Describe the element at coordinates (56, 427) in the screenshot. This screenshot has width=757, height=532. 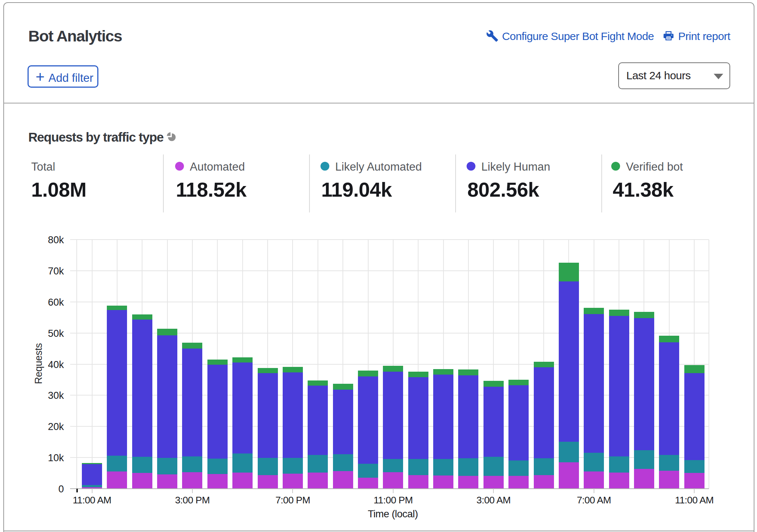
I see `svg-text: 20k` at that location.